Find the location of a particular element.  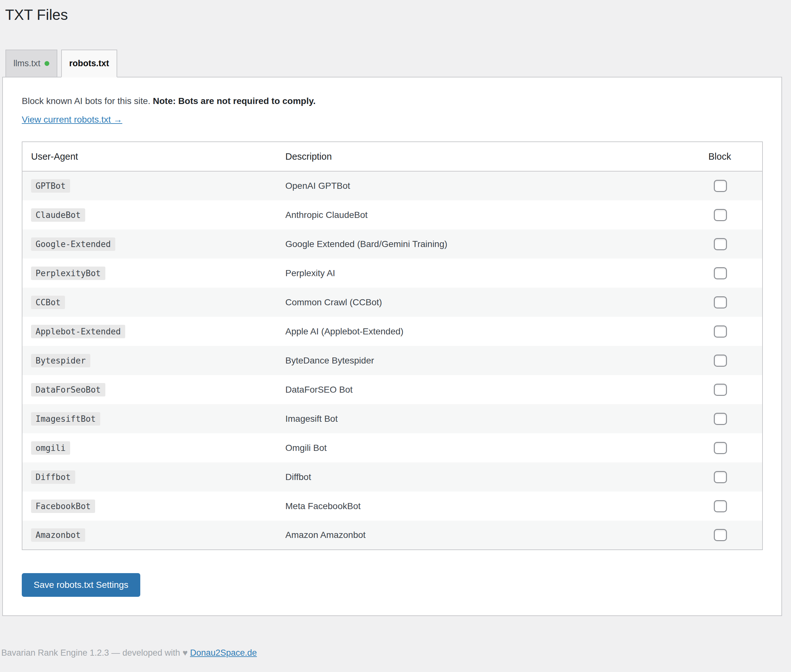

save-robots-button: Save robots.txt Settings is located at coordinates (81, 585).